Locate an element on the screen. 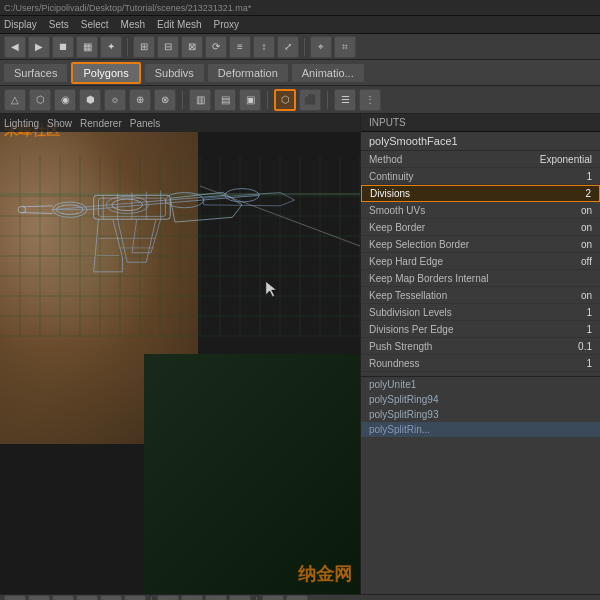  poly-tool-12: ⋮ is located at coordinates (370, 100).